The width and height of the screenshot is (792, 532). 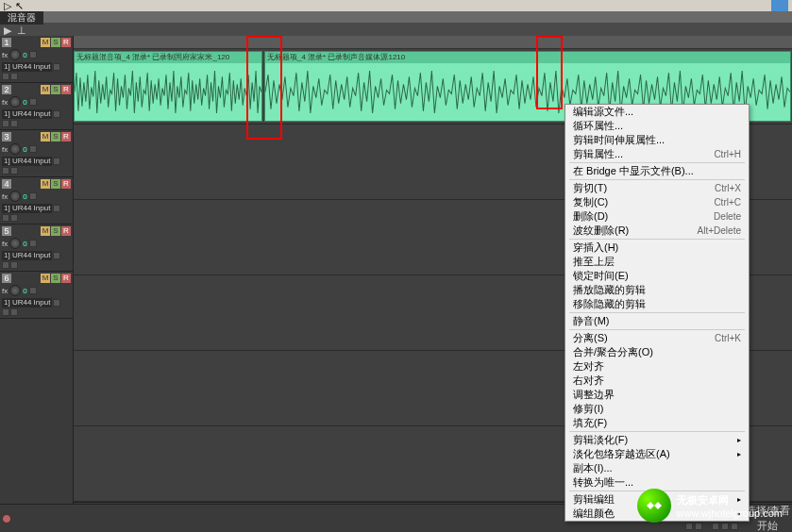 What do you see at coordinates (657, 353) in the screenshot?
I see `menu-item: 合并/聚合分离(O)` at bounding box center [657, 353].